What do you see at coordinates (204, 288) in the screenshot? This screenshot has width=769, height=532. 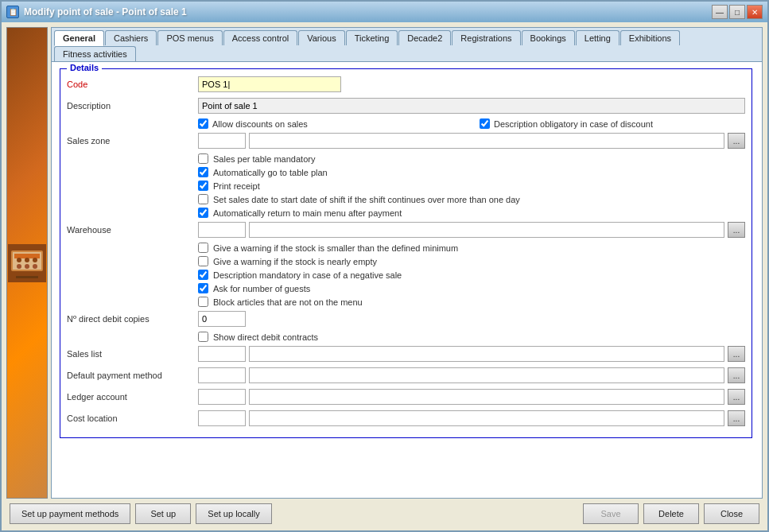 I see `ask-guests-checkbox` at bounding box center [204, 288].